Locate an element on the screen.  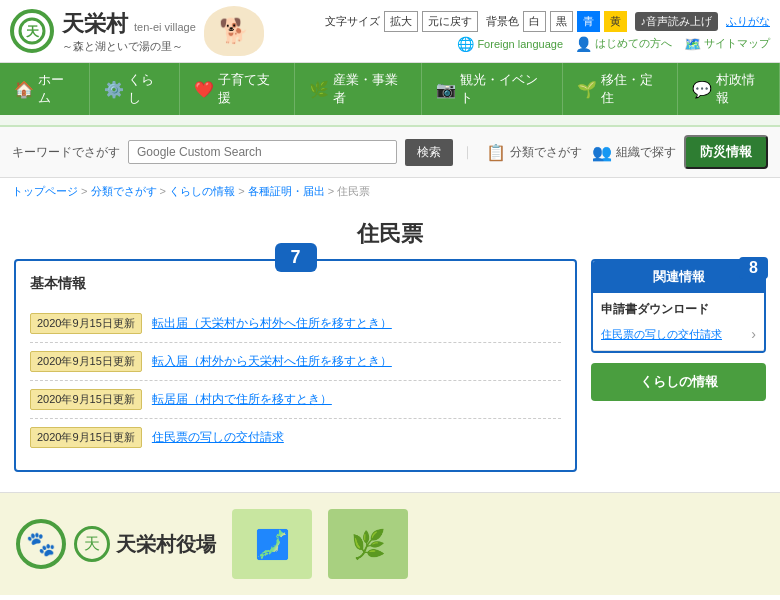
content-box-title: 基本情報 is located at coordinates (296, 284).